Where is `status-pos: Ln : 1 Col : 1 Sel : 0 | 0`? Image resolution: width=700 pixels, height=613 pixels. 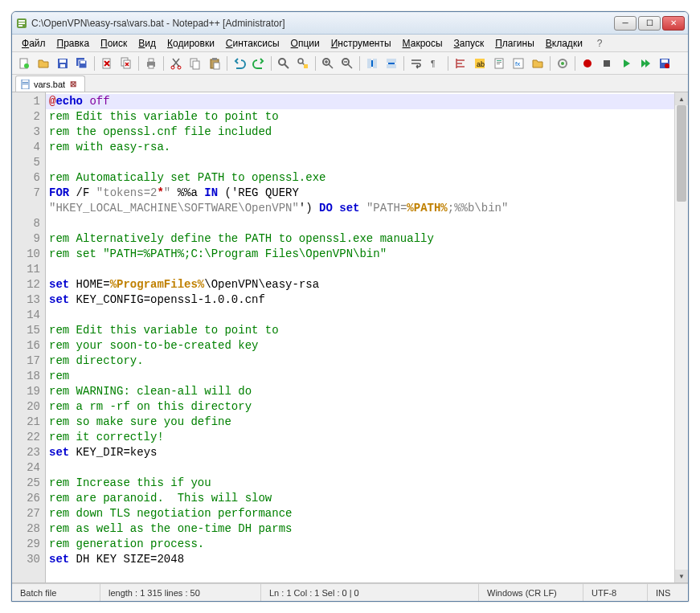 status-pos: Ln : 1 Col : 1 Sel : 0 | 0 is located at coordinates (370, 593).